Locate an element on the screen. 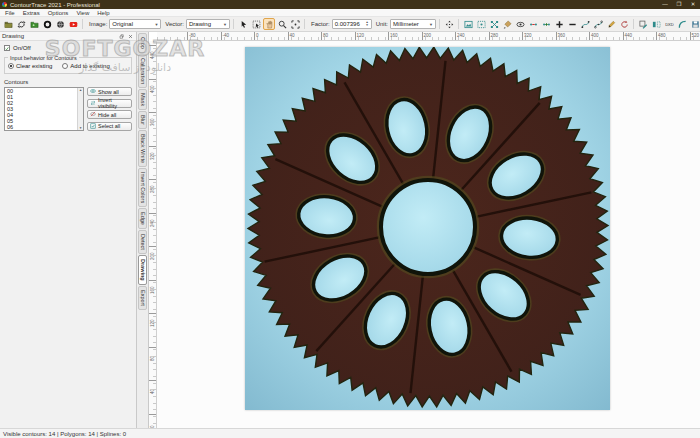 Image resolution: width=700 pixels, height=438 pixels. save-image-icon is located at coordinates (34, 24).